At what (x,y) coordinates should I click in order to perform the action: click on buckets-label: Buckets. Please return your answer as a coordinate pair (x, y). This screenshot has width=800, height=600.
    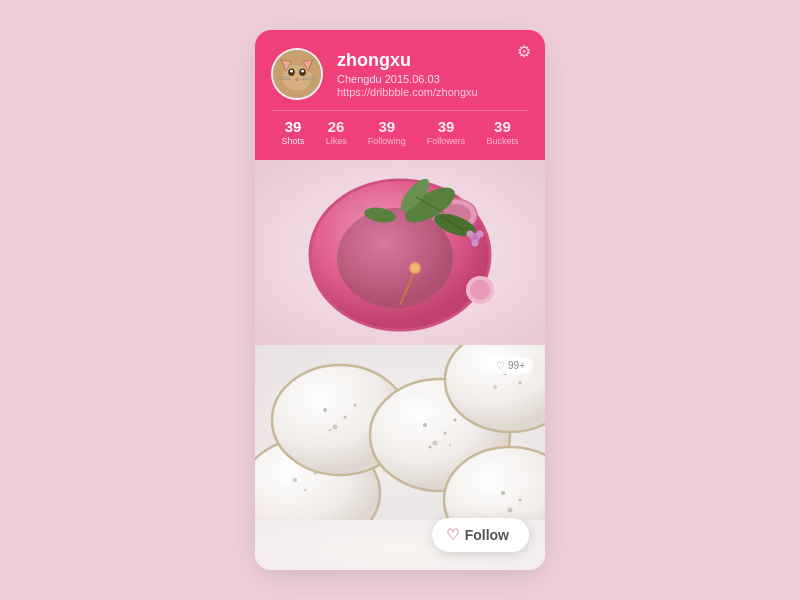
    Looking at the image, I should click on (502, 141).